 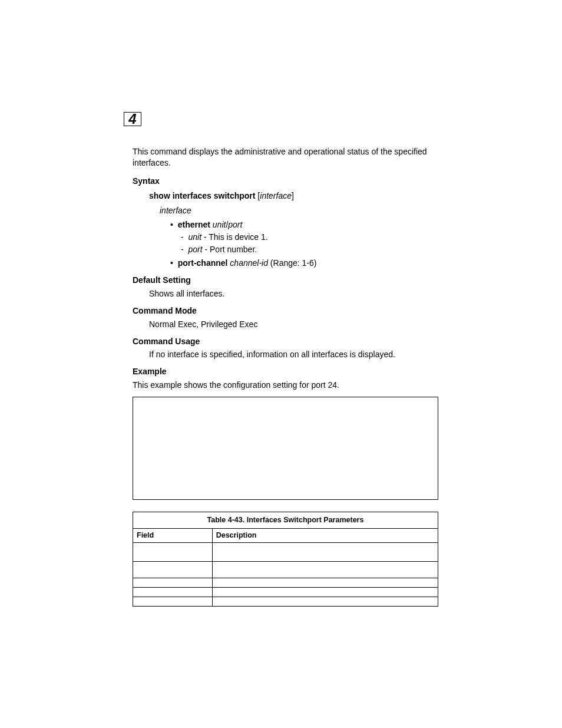 I want to click on ethernet-keyword: ethernet, so click(x=194, y=225).